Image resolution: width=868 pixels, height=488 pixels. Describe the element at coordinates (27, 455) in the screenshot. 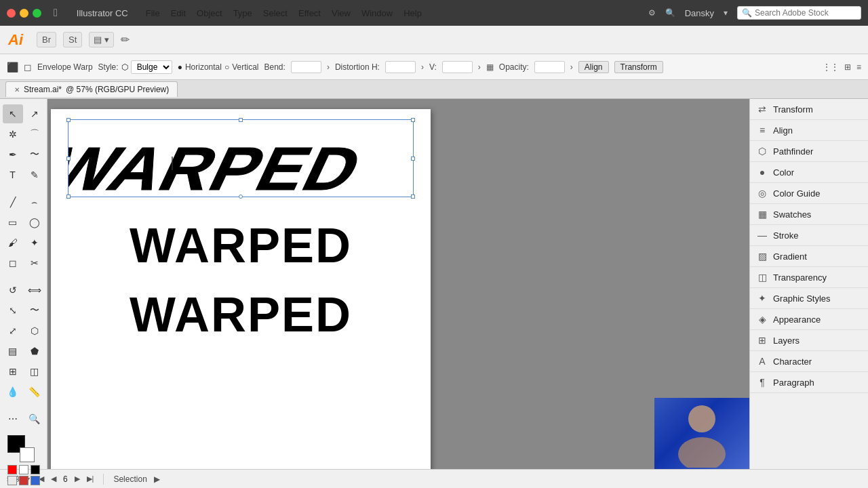

I see `background-color` at that location.